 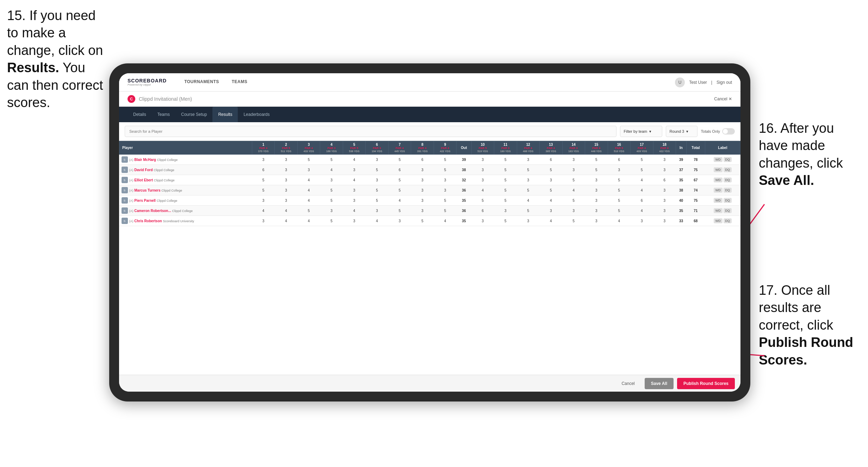 What do you see at coordinates (225, 114) in the screenshot?
I see `tab-results: Results` at bounding box center [225, 114].